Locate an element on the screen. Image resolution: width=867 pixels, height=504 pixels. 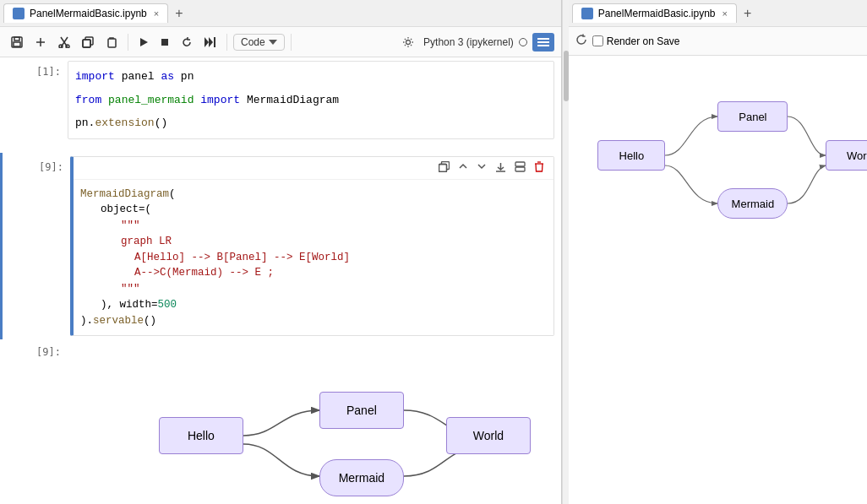
node-mermaid-label-output: Mermaid is located at coordinates (362, 478).